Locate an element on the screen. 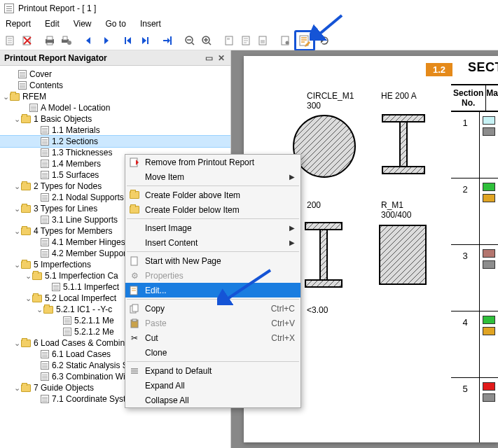 This screenshot has height=448, width=498. page-b-icon is located at coordinates (246, 41).